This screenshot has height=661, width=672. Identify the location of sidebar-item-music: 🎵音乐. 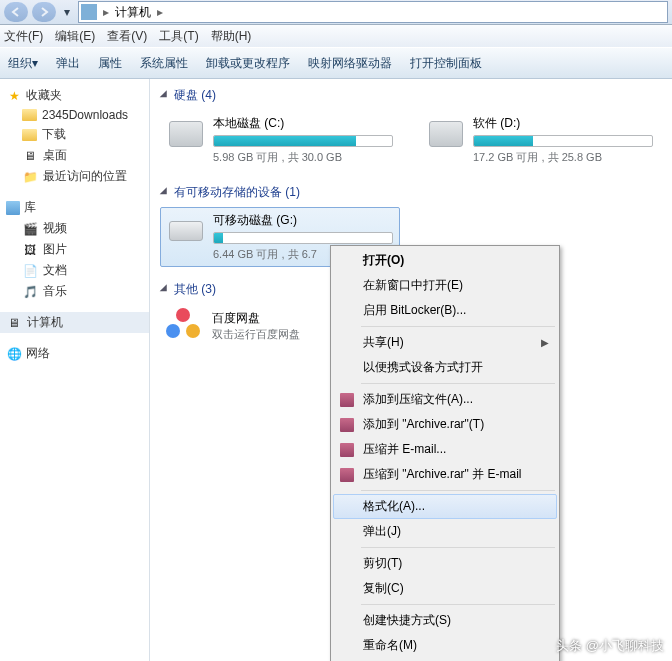
(74, 292).